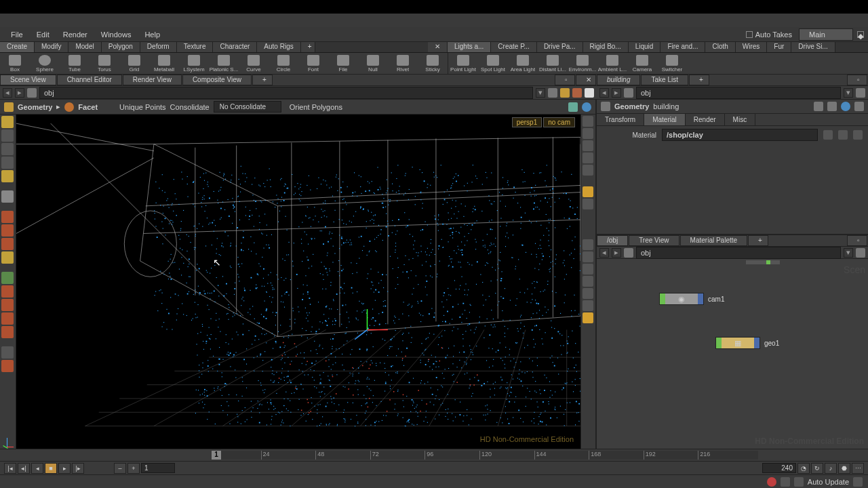 The image size is (868, 488). What do you see at coordinates (7, 122) in the screenshot?
I see `select-tool-icon` at bounding box center [7, 122].